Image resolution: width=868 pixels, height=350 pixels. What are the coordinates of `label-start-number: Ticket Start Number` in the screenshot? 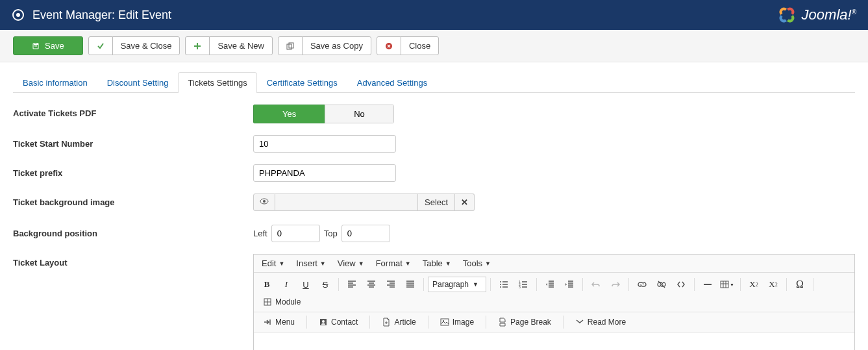 It's located at (133, 142).